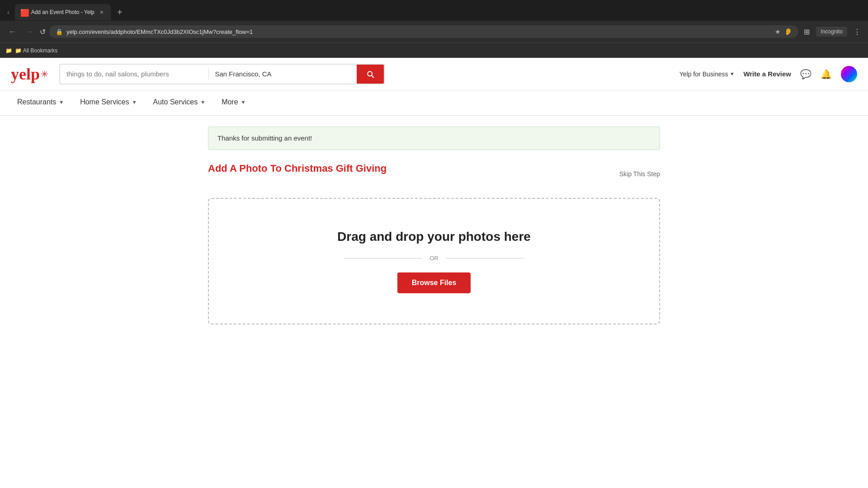 The image size is (868, 488). What do you see at coordinates (108, 103) in the screenshot?
I see `nav-item-home-services: Home Services ▼` at bounding box center [108, 103].